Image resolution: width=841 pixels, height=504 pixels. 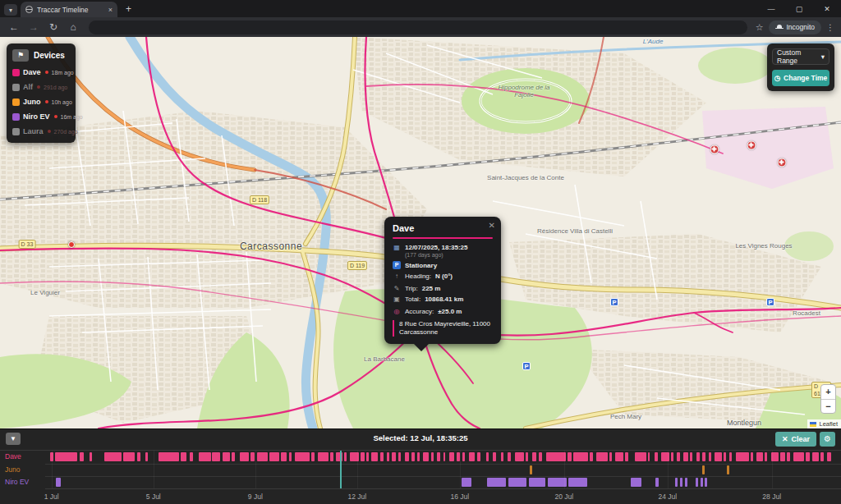 I want to click on browser-toolbar: ← → ↻ ⌂ ☆ Incognito ⋮, so click(x=420, y=27).